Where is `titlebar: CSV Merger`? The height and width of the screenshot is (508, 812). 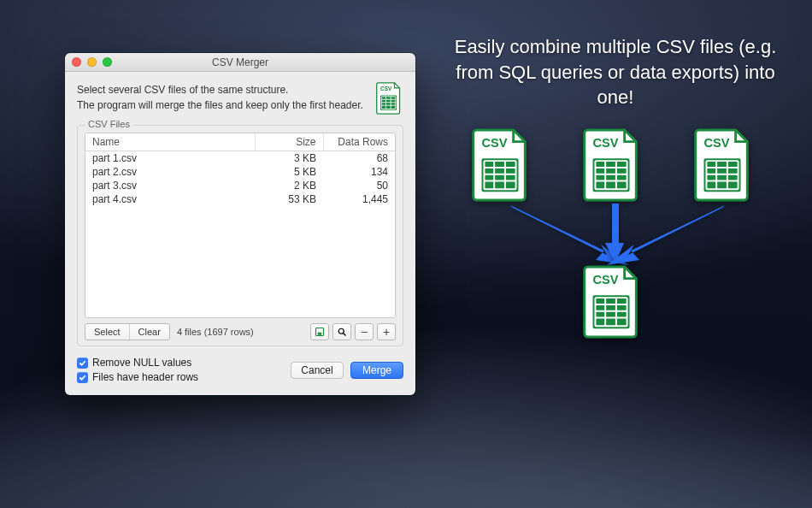 titlebar: CSV Merger is located at coordinates (240, 62).